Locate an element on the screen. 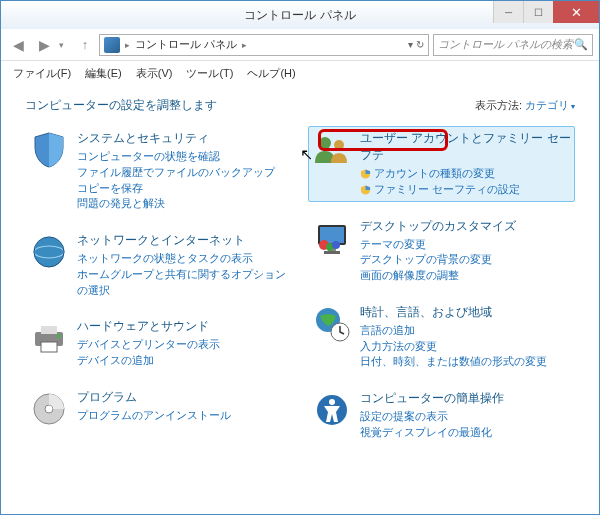 This screenshot has height=515, width=600. close-button: ✕ is located at coordinates (576, 12).